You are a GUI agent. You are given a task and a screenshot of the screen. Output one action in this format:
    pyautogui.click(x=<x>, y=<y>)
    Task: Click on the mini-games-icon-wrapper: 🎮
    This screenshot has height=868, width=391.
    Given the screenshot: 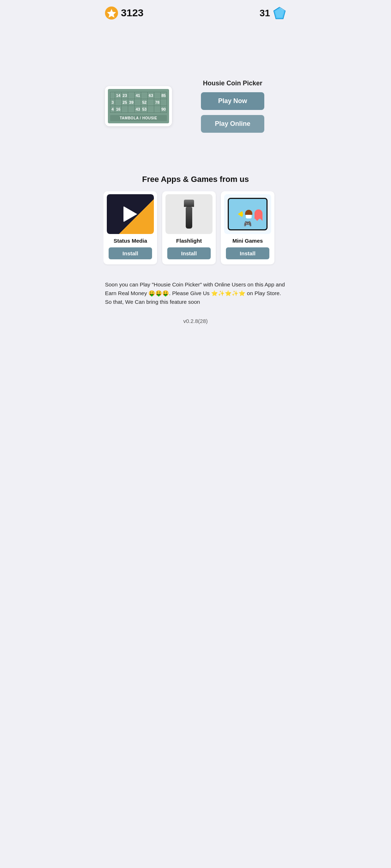 What is the action you would take?
    pyautogui.click(x=248, y=214)
    